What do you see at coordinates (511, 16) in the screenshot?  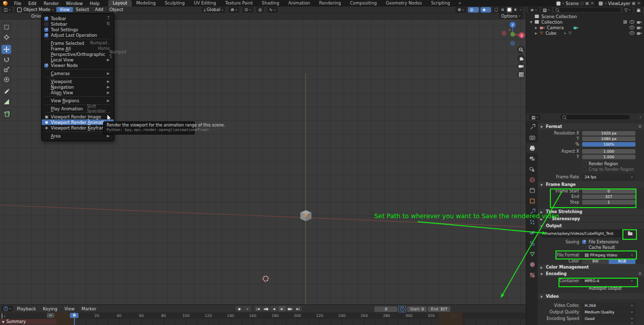 I see `options-button: Options ∨` at bounding box center [511, 16].